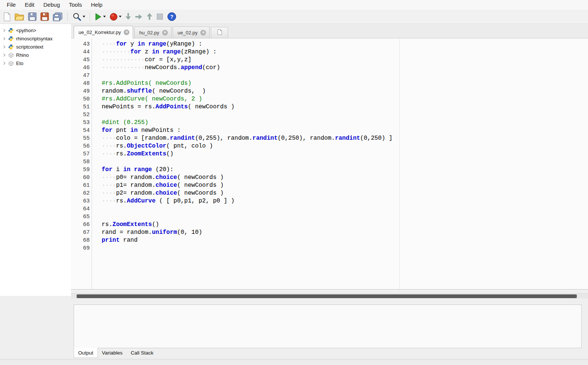 This screenshot has height=365, width=588. Describe the element at coordinates (139, 17) in the screenshot. I see `step-over-button` at that location.